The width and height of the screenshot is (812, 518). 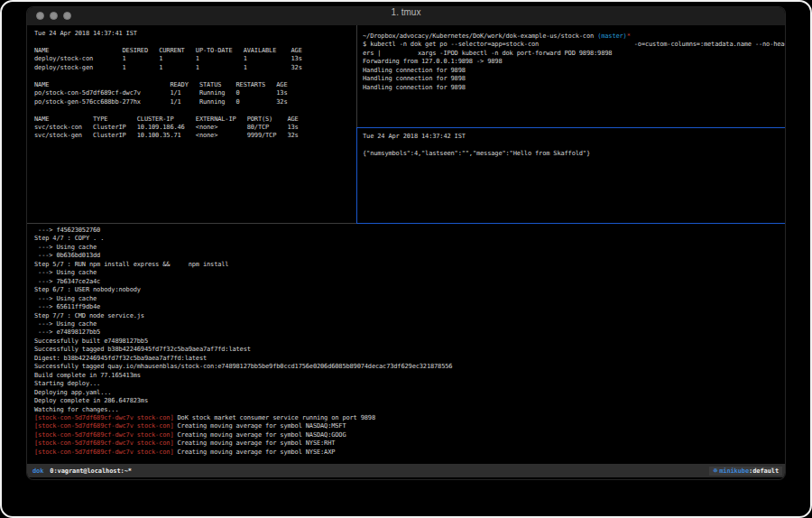 I want to click on traffic-lights, so click(x=54, y=16).